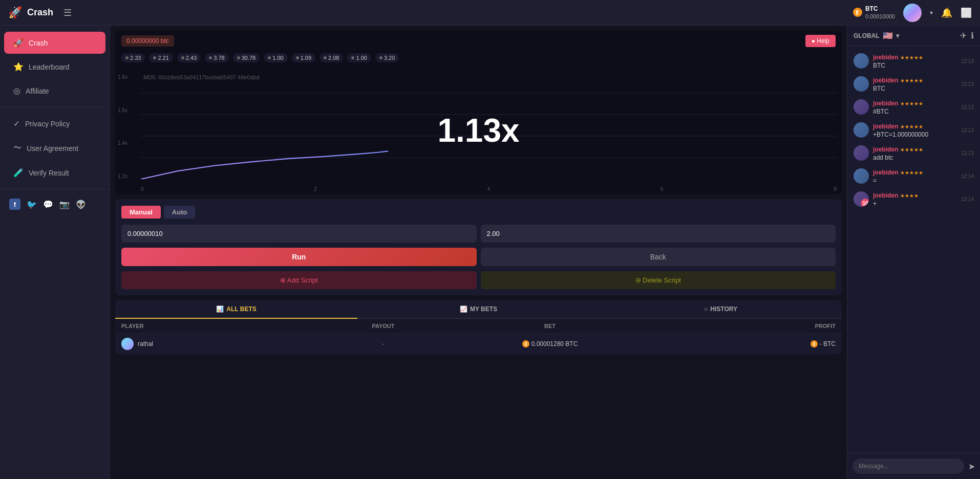 This screenshot has height=479, width=980. Describe the element at coordinates (32, 205) in the screenshot. I see `twitter-icon: 🐦` at that location.